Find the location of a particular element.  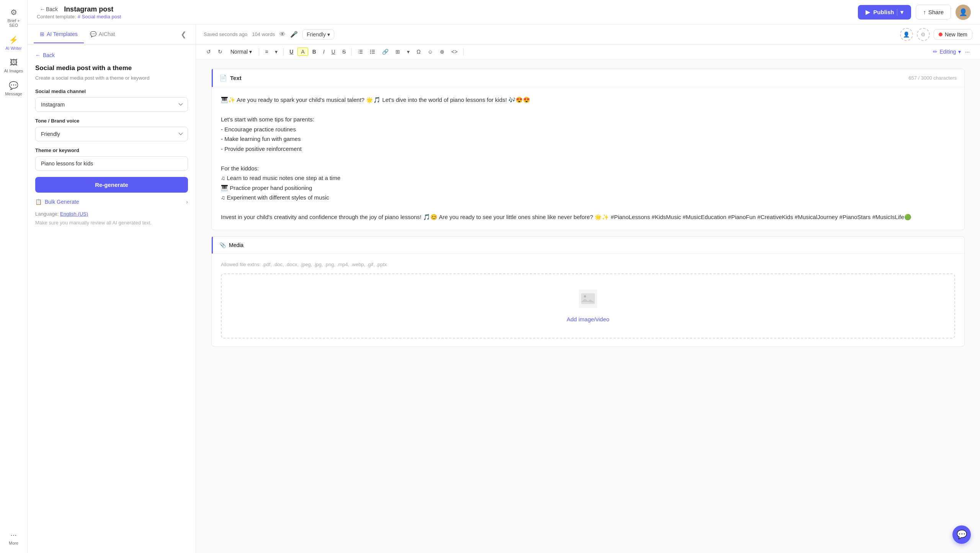

tab-ai-templates: ⊞ AI Templates is located at coordinates (59, 34).